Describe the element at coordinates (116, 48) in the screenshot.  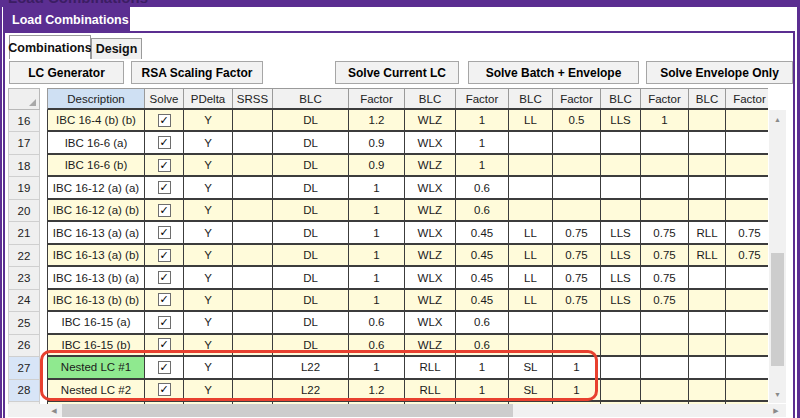
I see `tab-design: Design` at that location.